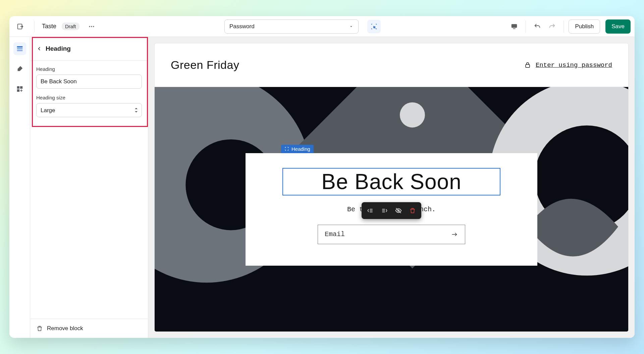 The height and width of the screenshot is (354, 644). Describe the element at coordinates (370, 211) in the screenshot. I see `move-up-button` at that location.